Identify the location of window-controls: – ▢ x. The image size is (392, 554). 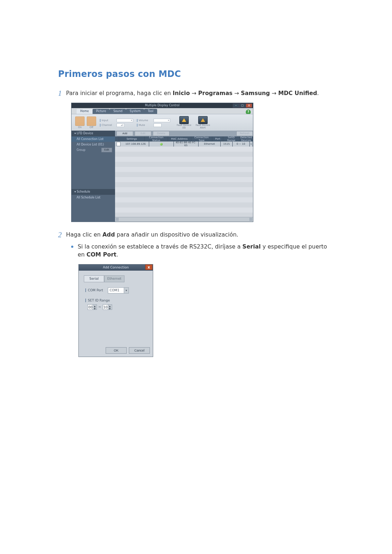
(242, 106).